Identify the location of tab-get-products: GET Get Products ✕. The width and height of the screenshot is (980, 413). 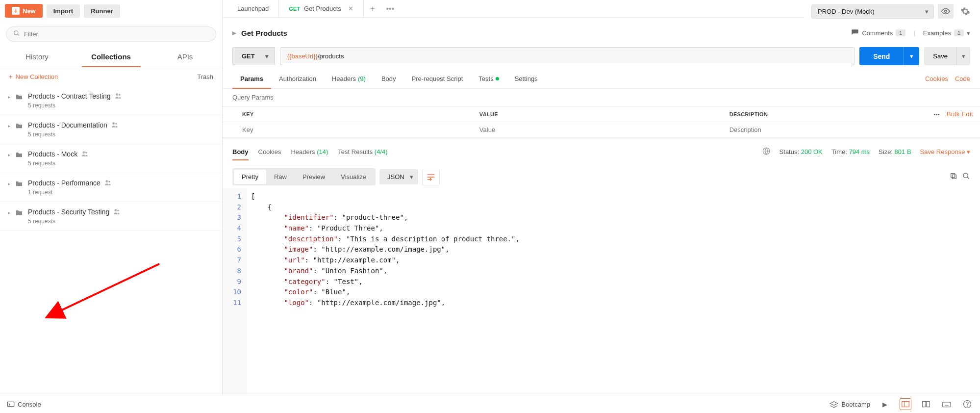
(322, 9).